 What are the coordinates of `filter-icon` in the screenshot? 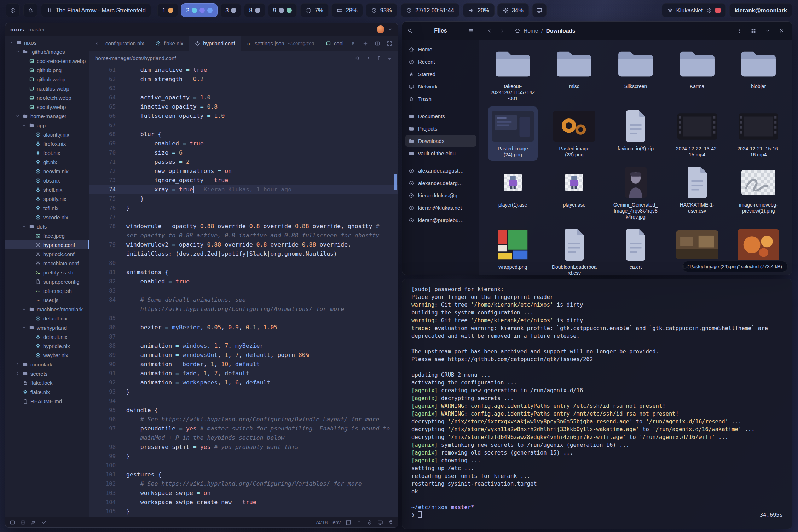 It's located at (389, 58).